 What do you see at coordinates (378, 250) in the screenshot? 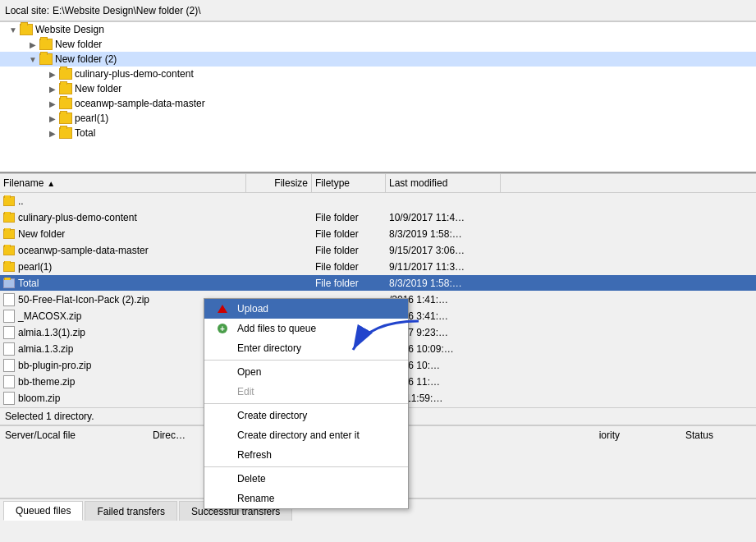
I see `file-row-oceanwp: oceanwp-sample-data-master File folder 9…` at bounding box center [378, 250].